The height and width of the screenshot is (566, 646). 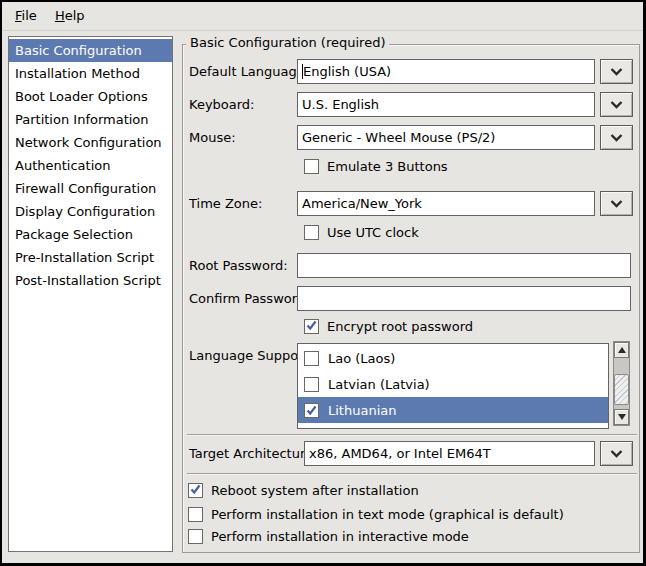 What do you see at coordinates (453, 384) in the screenshot?
I see `list-item-latvian: Latvian (Latvia)` at bounding box center [453, 384].